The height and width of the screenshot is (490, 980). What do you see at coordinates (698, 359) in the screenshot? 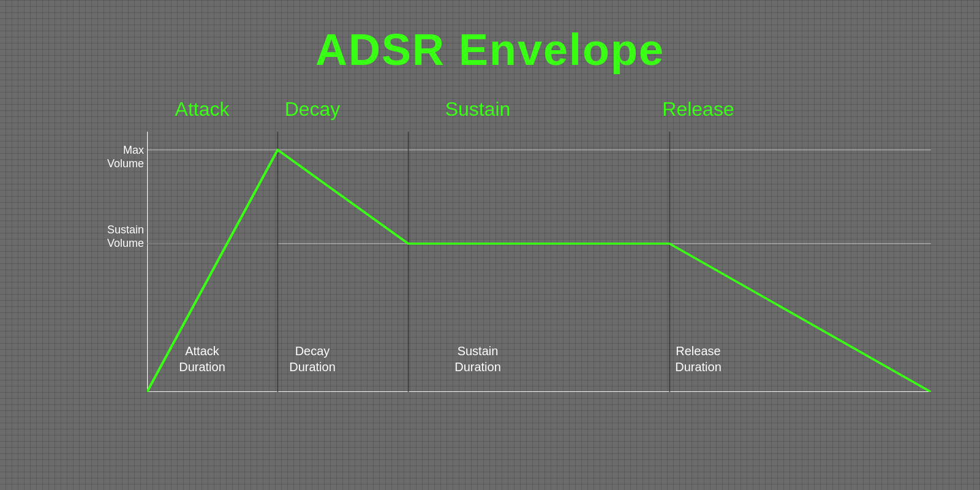
I see `release-duration-label: ReleaseDuration` at bounding box center [698, 359].